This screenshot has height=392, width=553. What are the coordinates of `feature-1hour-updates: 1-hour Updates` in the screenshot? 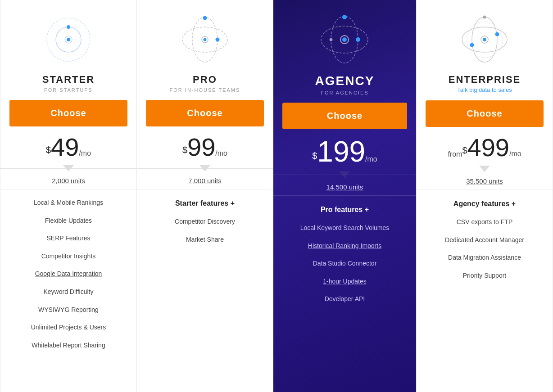 It's located at (345, 282).